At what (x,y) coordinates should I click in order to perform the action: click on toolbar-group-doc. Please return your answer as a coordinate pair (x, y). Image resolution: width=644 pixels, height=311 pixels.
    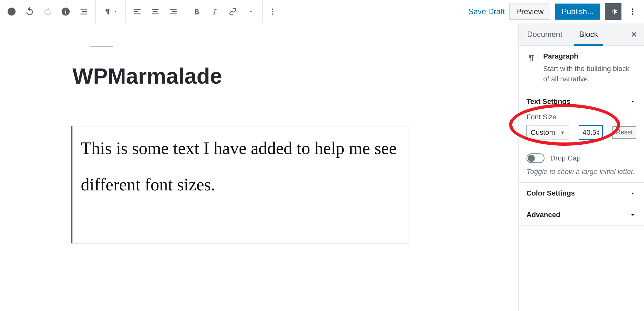
    Looking at the image, I should click on (48, 12).